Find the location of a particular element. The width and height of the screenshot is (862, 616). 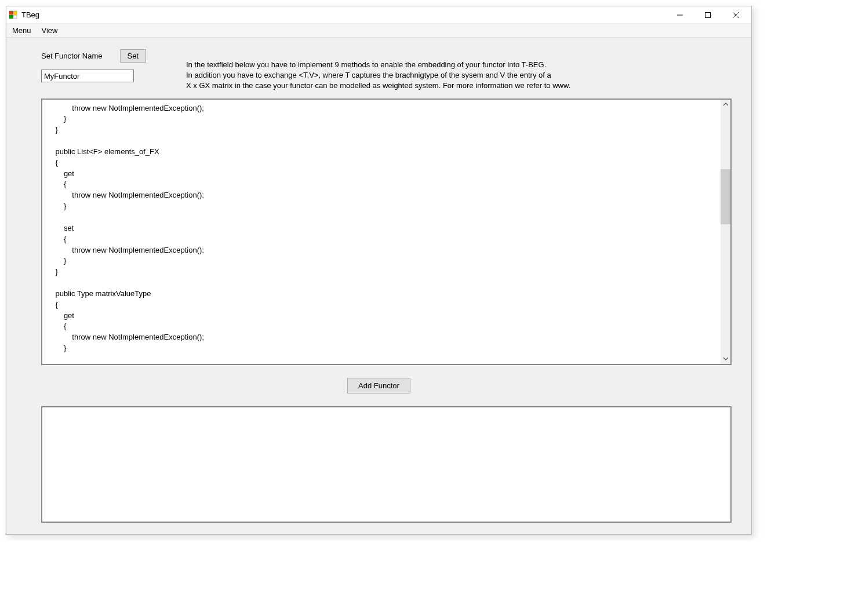

window-controls is located at coordinates (708, 15).